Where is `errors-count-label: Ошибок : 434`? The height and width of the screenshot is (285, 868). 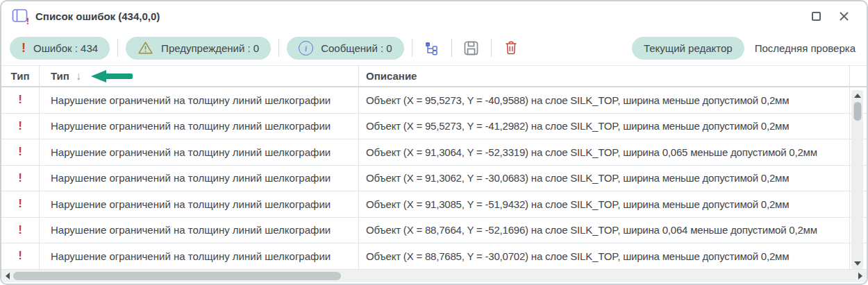 errors-count-label: Ошибок : 434 is located at coordinates (65, 49).